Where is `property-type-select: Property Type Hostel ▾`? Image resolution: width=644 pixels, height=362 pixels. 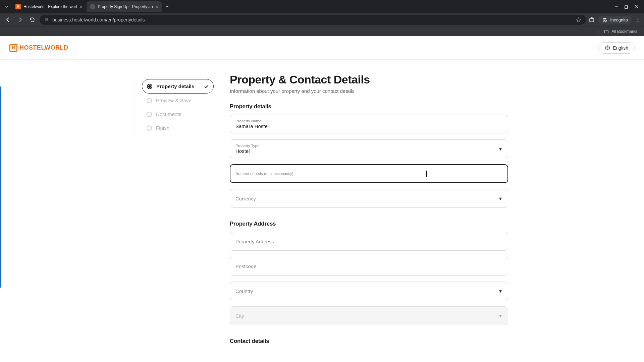 property-type-select: Property Type Hostel ▾ is located at coordinates (369, 149).